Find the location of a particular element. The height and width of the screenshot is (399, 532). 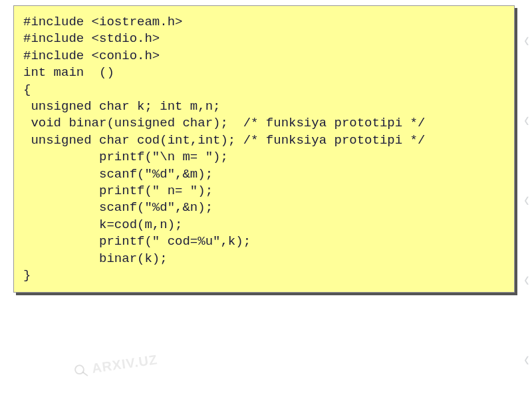

code-line: scanf("%d",&n); is located at coordinates (118, 207).